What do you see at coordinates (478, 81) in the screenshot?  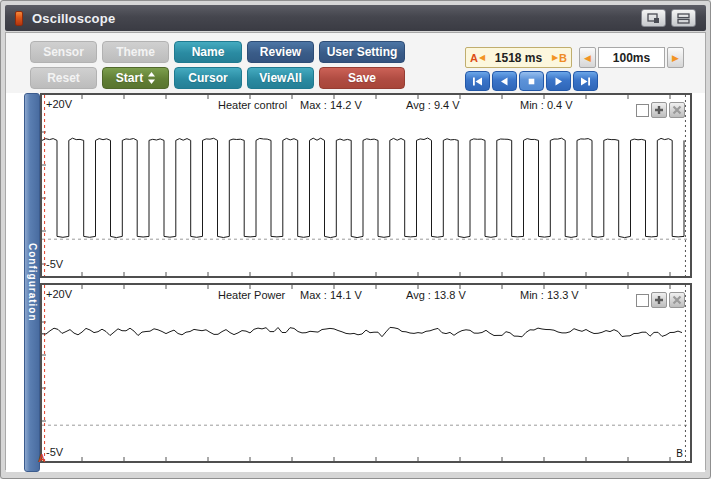 I see `skip-start-button` at bounding box center [478, 81].